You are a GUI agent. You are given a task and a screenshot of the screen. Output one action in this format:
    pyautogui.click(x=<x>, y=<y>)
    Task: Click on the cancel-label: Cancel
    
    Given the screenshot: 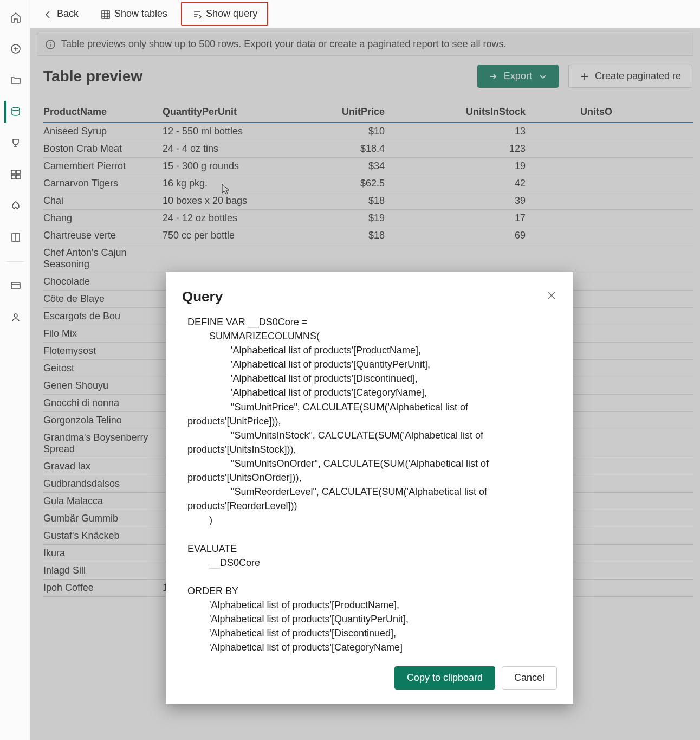 What is the action you would take?
    pyautogui.click(x=529, y=678)
    